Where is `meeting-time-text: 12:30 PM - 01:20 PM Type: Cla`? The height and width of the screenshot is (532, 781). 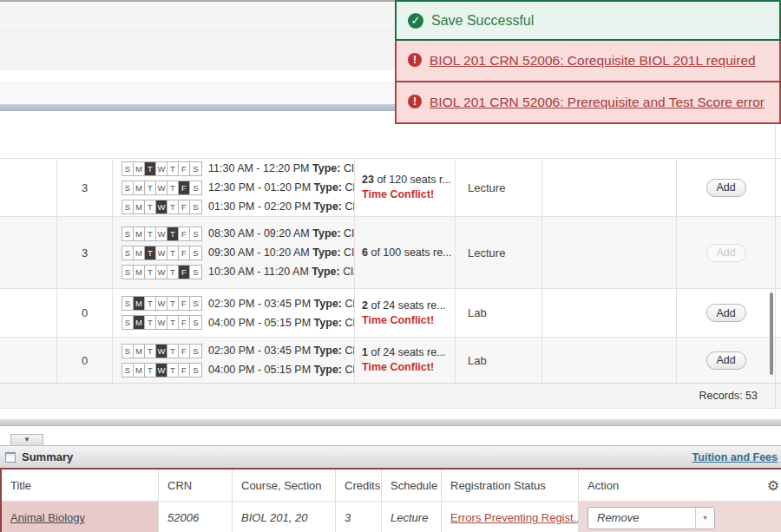 meeting-time-text: 12:30 PM - 01:20 PM Type: Cla is located at coordinates (281, 187).